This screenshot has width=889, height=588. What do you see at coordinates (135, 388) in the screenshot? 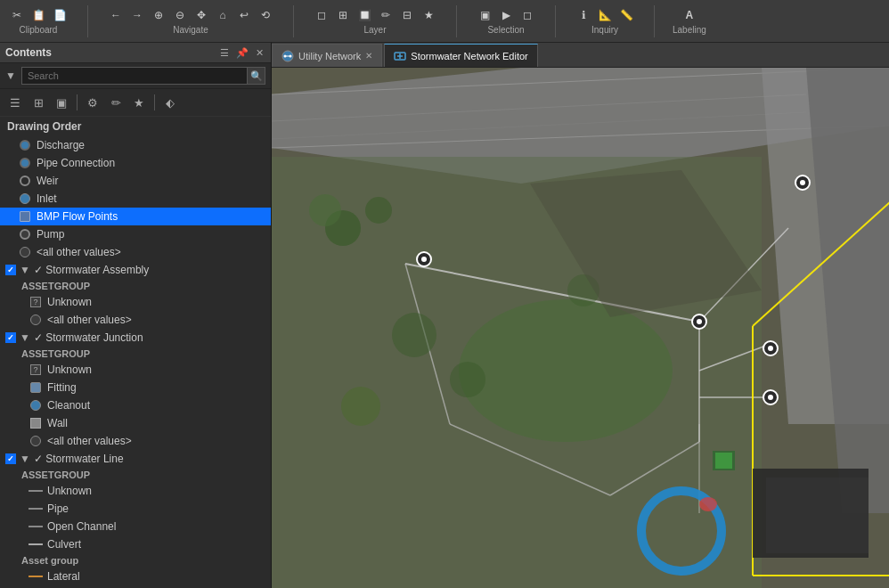
I see `layer-item-fitting: Fitting` at bounding box center [135, 388].